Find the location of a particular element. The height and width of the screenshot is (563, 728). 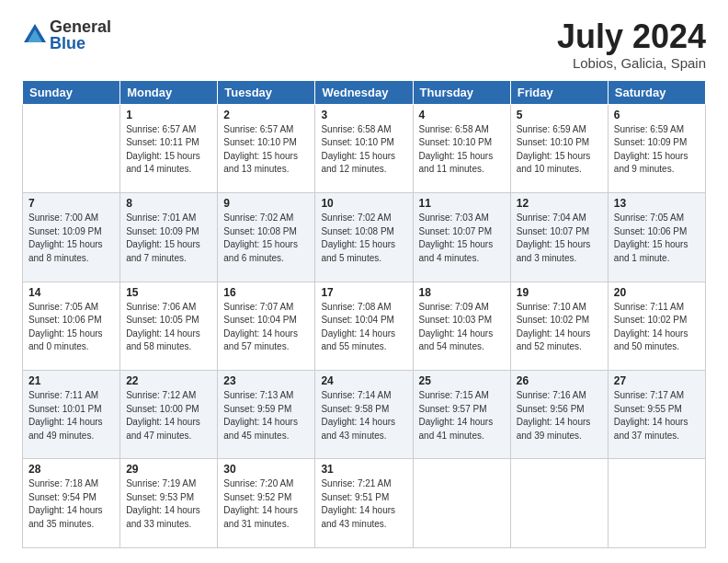

day-number: 31 is located at coordinates (364, 469).